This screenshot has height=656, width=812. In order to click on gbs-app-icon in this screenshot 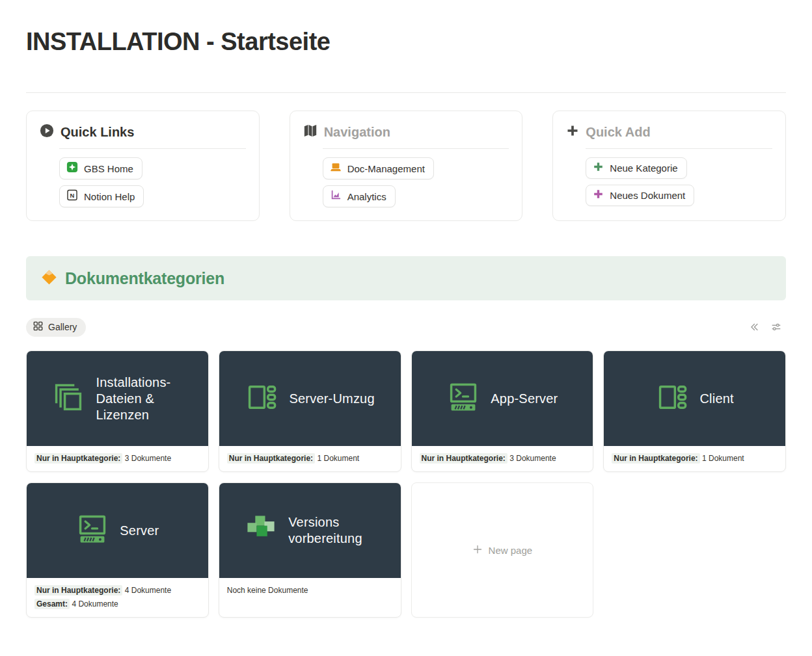, I will do `click(72, 168)`.